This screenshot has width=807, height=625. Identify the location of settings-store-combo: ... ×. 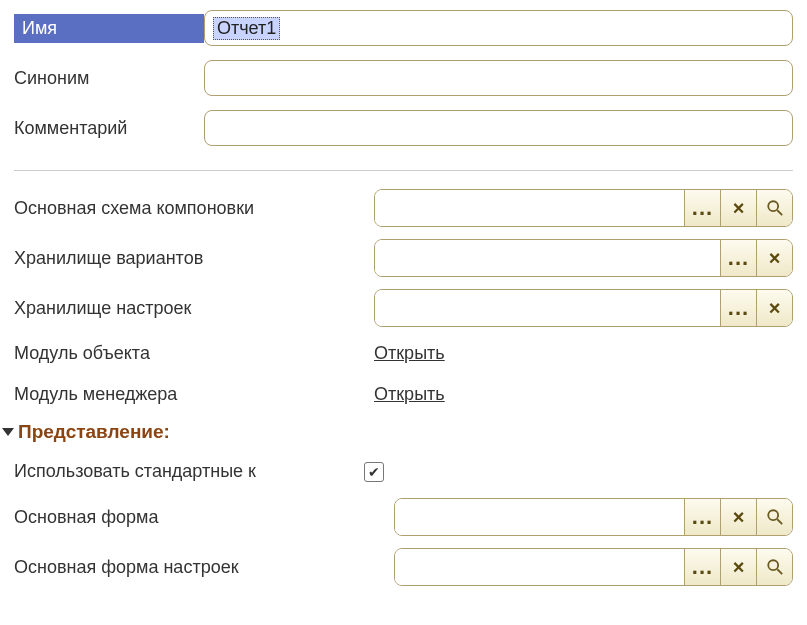
(584, 308).